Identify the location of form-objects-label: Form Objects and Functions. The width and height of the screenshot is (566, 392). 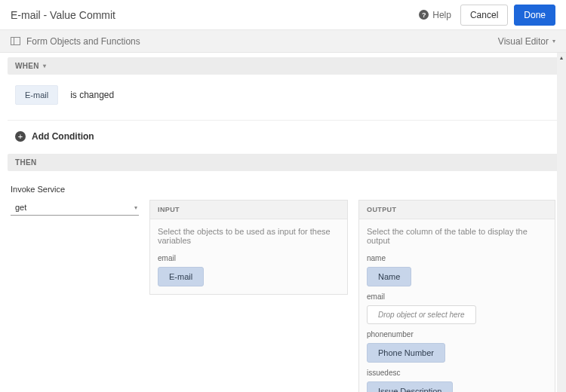
(83, 41).